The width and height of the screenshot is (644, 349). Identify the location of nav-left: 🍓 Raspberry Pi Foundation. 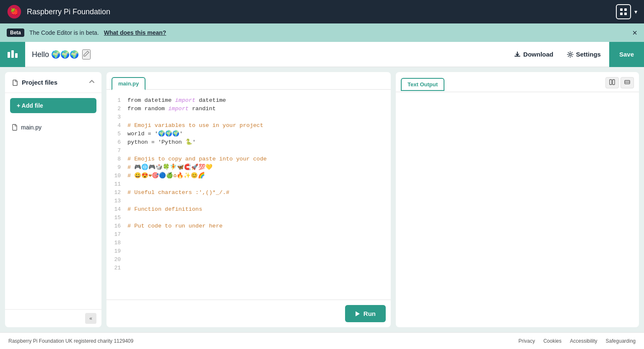
(59, 12).